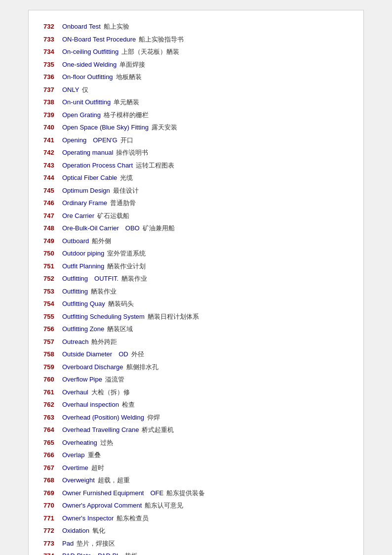 This screenshot has width=392, height=555. I want to click on table-row: 773Pad垫片，焊接区, so click(196, 544).